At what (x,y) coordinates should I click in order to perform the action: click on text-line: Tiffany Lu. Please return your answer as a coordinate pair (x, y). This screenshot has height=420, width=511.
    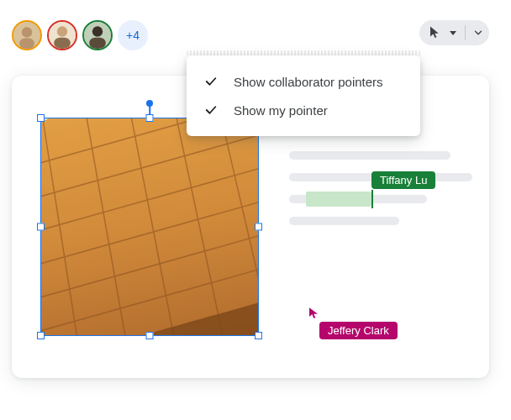
    Looking at the image, I should click on (358, 199).